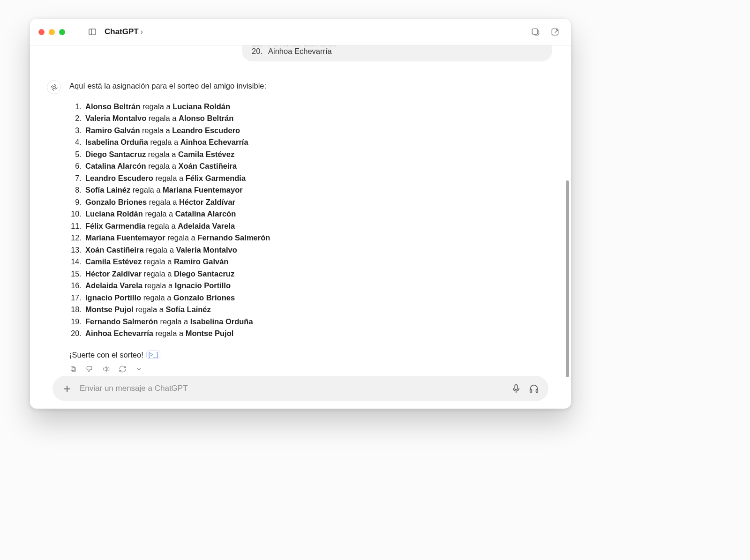  Describe the element at coordinates (534, 388) in the screenshot. I see `headphones-icon` at that location.